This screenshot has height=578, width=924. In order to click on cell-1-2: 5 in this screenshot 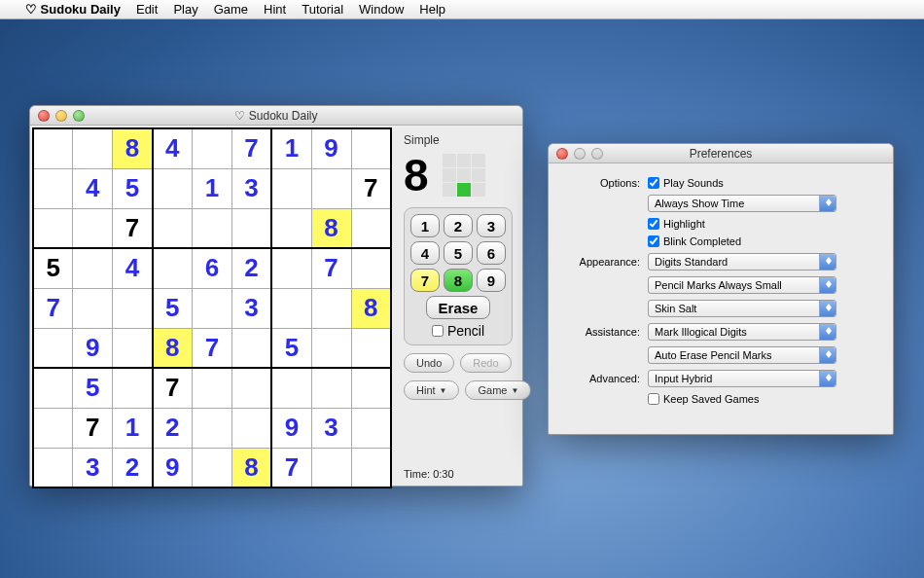, I will do `click(132, 189)`.